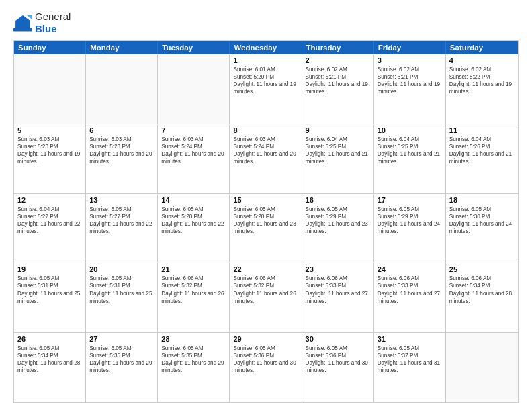  Describe the element at coordinates (122, 220) in the screenshot. I see `day-info: Sunrise: 6:05 AMSunset: 5:27 PMDaylight:…` at that location.